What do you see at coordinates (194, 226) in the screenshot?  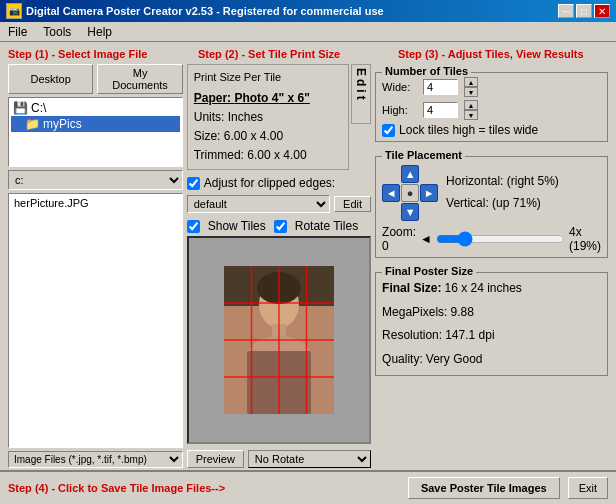 I see `show-tiles-checkbox` at bounding box center [194, 226].